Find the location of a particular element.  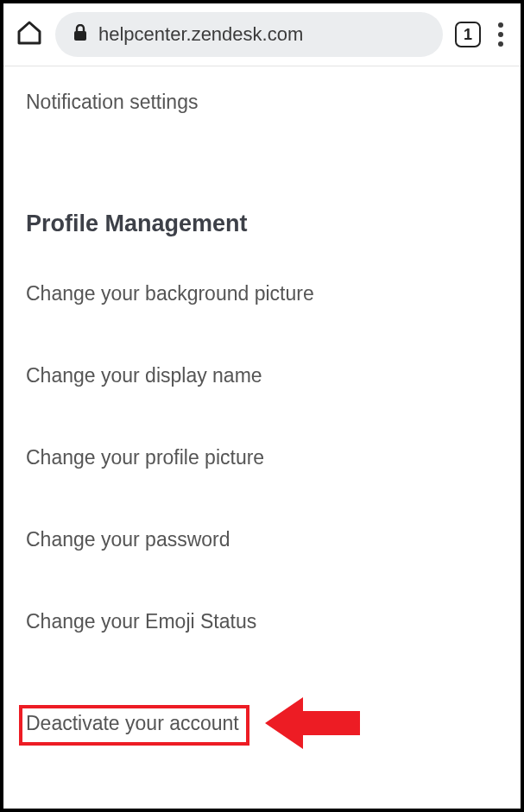

arrow-left-icon is located at coordinates (313, 725).